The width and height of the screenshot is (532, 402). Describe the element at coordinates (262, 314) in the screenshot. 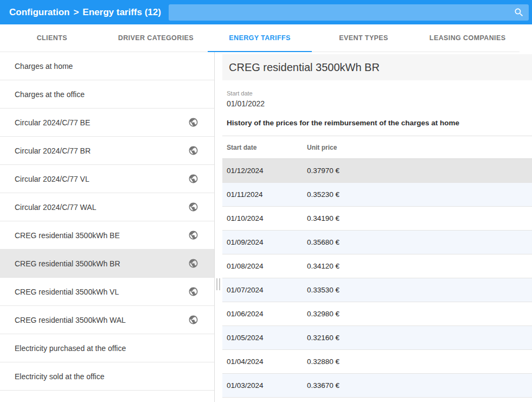

I see `cell-start-date: 01/06/2024` at that location.